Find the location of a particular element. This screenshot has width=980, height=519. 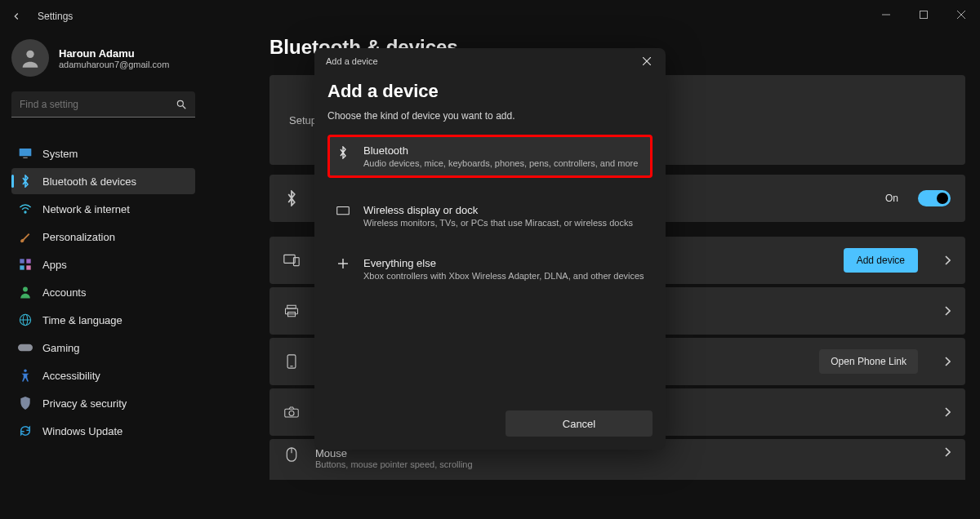

mouse-icon is located at coordinates (292, 455).